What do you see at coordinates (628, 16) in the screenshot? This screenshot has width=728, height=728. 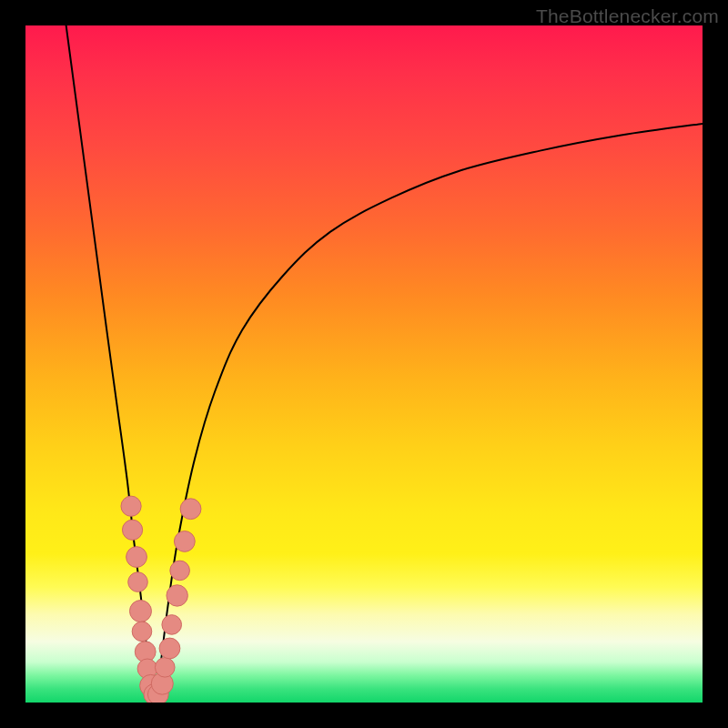 I see `watermark-text: TheBottlenecker.com` at bounding box center [628, 16].